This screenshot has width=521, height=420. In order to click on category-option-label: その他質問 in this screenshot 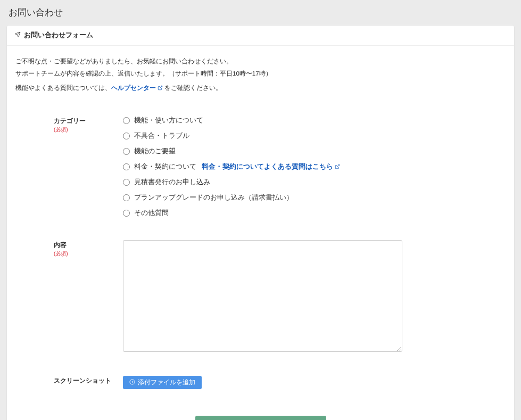, I will do `click(151, 213)`.